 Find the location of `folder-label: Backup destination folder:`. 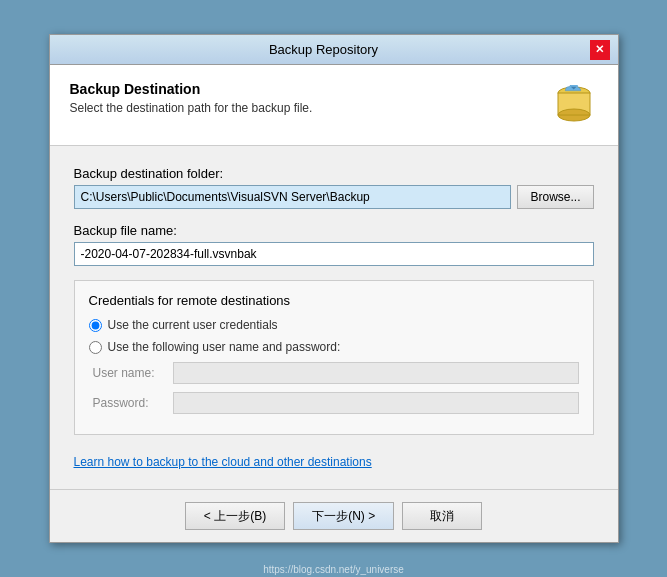

folder-label: Backup destination folder: is located at coordinates (334, 174).